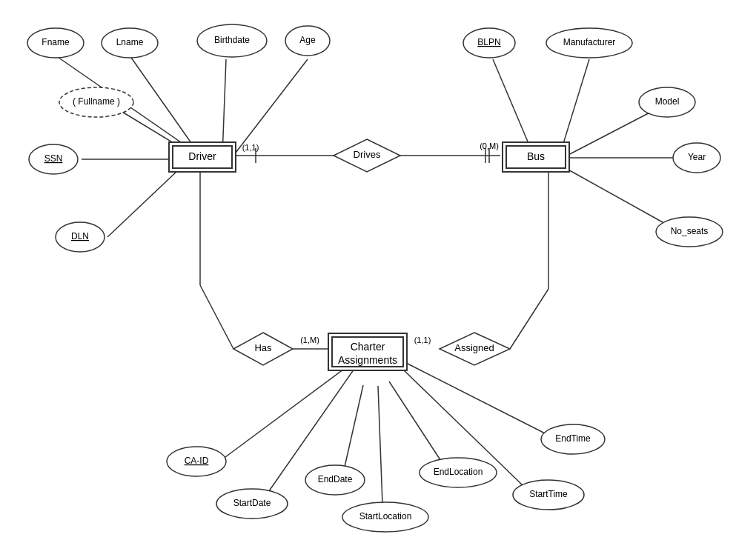 This screenshot has height=560, width=736. What do you see at coordinates (573, 439) in the screenshot?
I see `endtime-label: EndTime` at bounding box center [573, 439].